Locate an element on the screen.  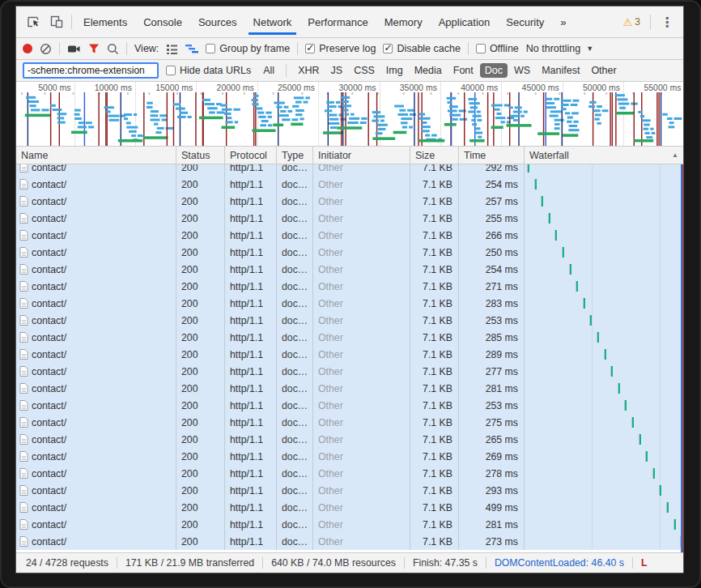
filter-type-img: Img is located at coordinates (395, 70).